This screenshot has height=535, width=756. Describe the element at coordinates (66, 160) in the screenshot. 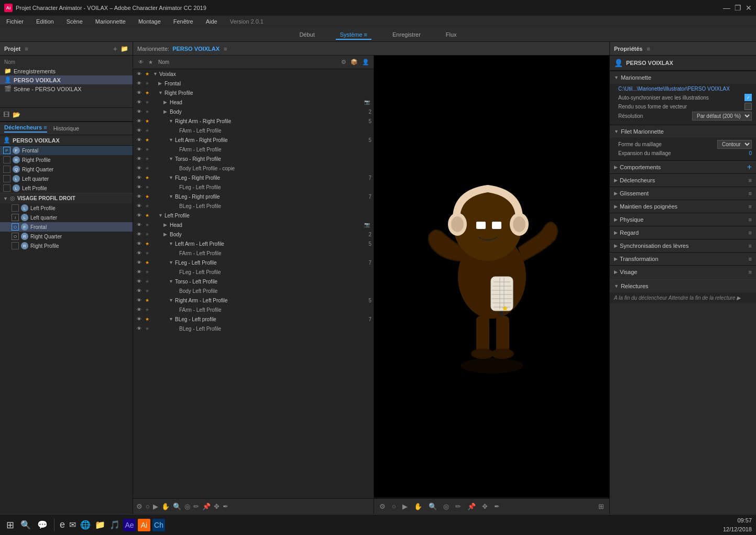

I see `trigger-item-rightprofile: R Right Profile` at that location.